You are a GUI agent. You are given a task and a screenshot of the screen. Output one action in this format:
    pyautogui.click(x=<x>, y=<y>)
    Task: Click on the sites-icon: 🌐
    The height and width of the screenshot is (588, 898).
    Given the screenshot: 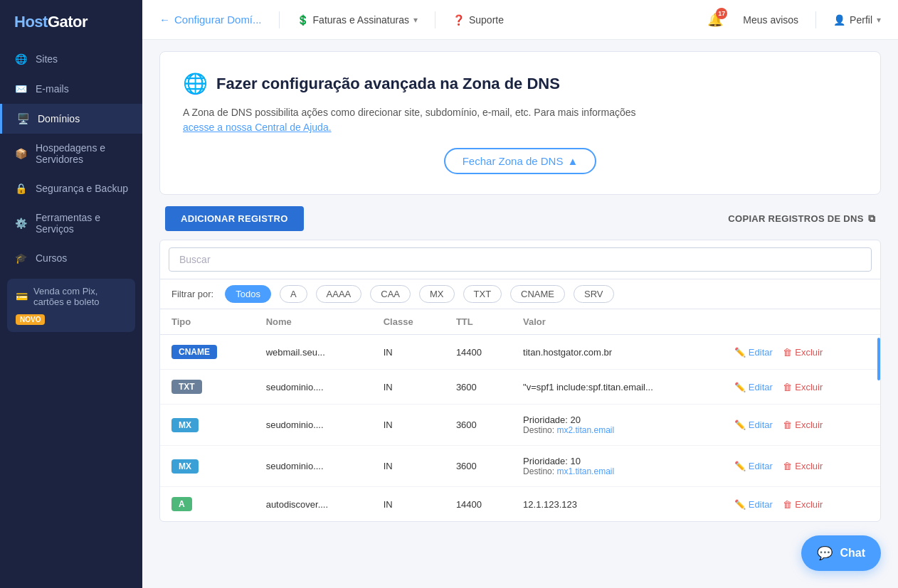 What is the action you would take?
    pyautogui.click(x=21, y=59)
    